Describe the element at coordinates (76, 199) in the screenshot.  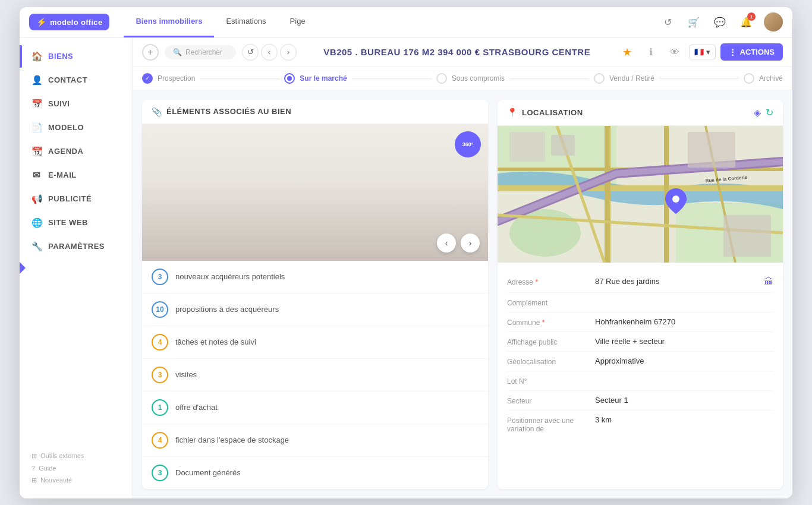
I see `sidebar-item-publicite: 📢 PUBLICITÉ` at that location.